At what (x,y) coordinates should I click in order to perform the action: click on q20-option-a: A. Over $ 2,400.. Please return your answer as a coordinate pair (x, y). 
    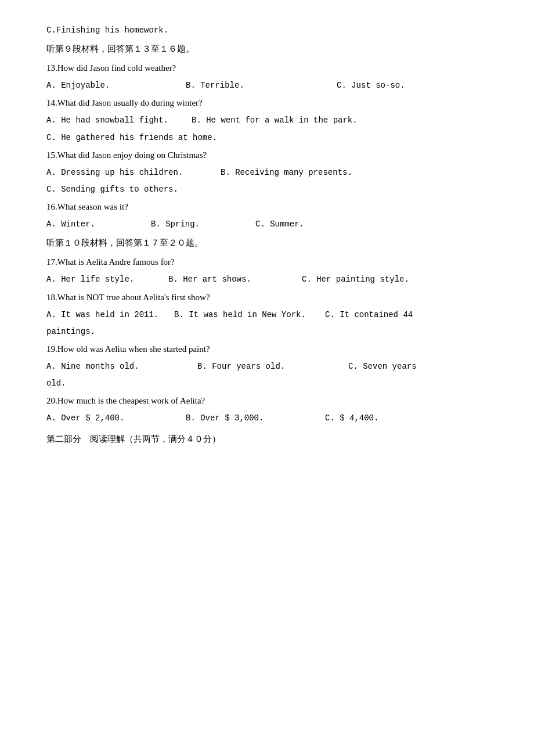
    Looking at the image, I should click on (116, 418).